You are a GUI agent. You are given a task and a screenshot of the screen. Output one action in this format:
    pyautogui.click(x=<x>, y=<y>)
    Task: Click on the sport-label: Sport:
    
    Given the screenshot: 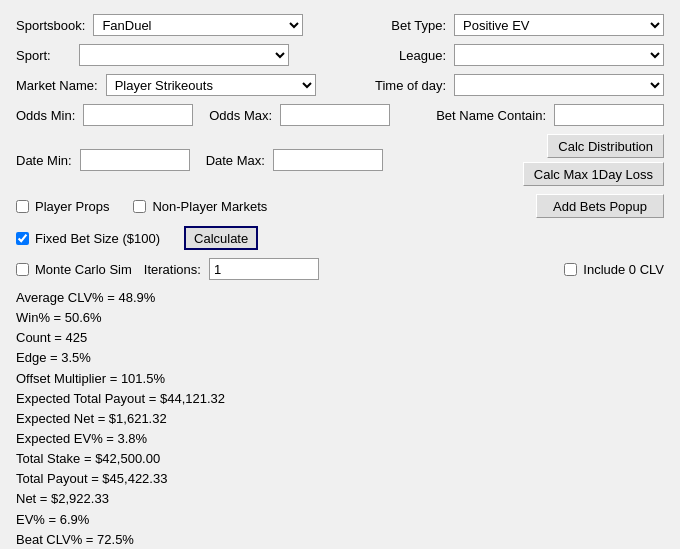 What is the action you would take?
    pyautogui.click(x=34, y=56)
    